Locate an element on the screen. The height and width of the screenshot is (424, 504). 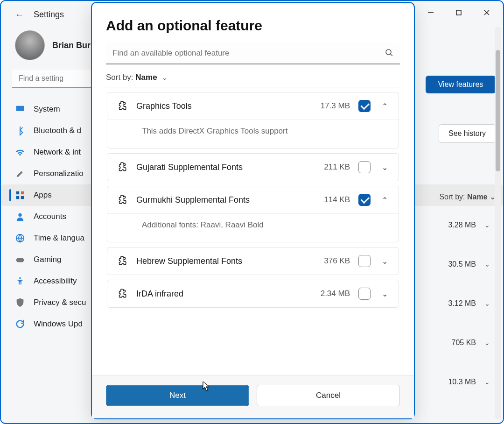
maximize-button is located at coordinates (459, 13).